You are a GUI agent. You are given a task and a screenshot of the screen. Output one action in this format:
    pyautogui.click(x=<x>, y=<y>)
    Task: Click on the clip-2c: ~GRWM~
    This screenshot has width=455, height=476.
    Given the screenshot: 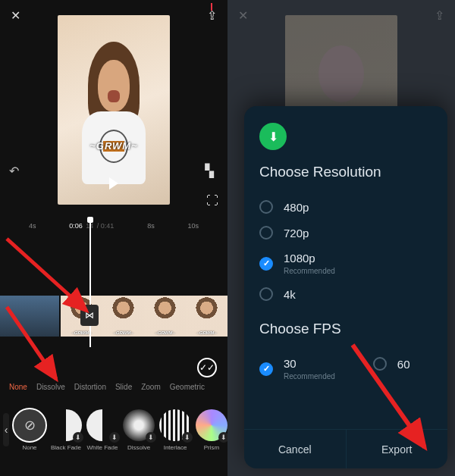 What is the action you would take?
    pyautogui.click(x=165, y=316)
    